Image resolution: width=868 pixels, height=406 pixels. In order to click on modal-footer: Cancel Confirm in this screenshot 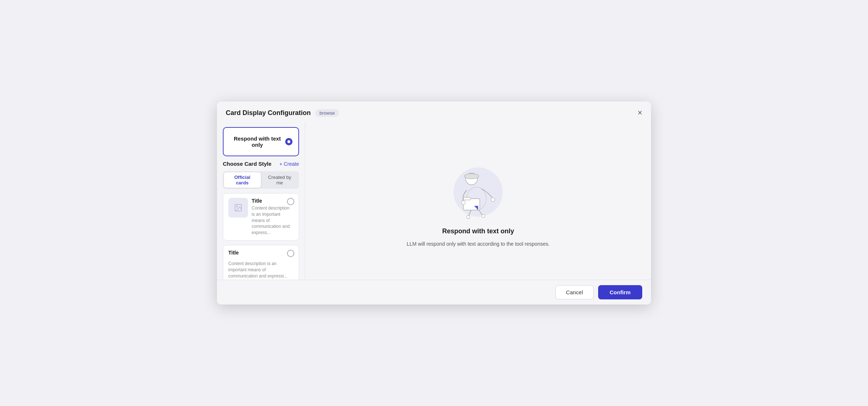, I will do `click(434, 292)`.